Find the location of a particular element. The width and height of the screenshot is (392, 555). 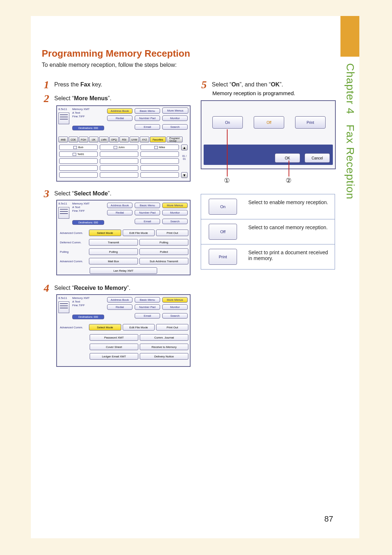

password-xmt-button: Password XMT is located at coordinates (114, 337).